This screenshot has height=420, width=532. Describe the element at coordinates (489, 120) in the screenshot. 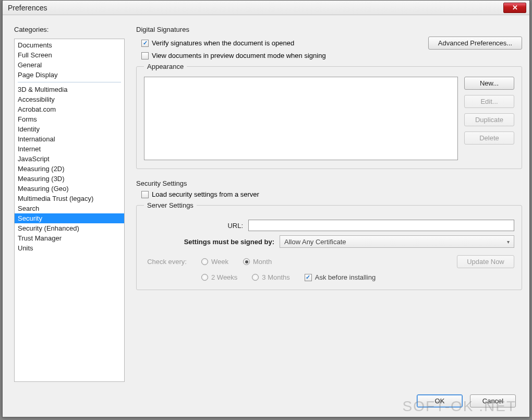

I see `duplicate-button: Duplicate` at that location.